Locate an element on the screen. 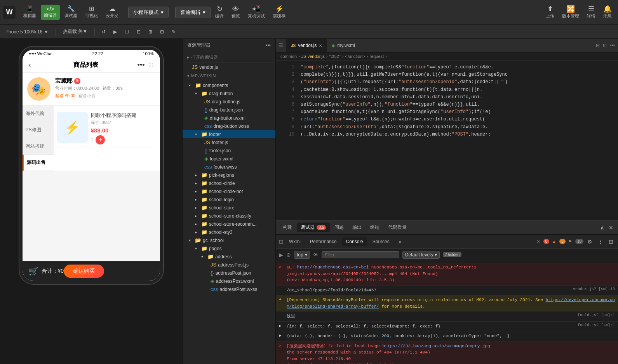 This screenshot has width=618, height=364. version-btn: 🔀 版本管理 is located at coordinates (571, 12).